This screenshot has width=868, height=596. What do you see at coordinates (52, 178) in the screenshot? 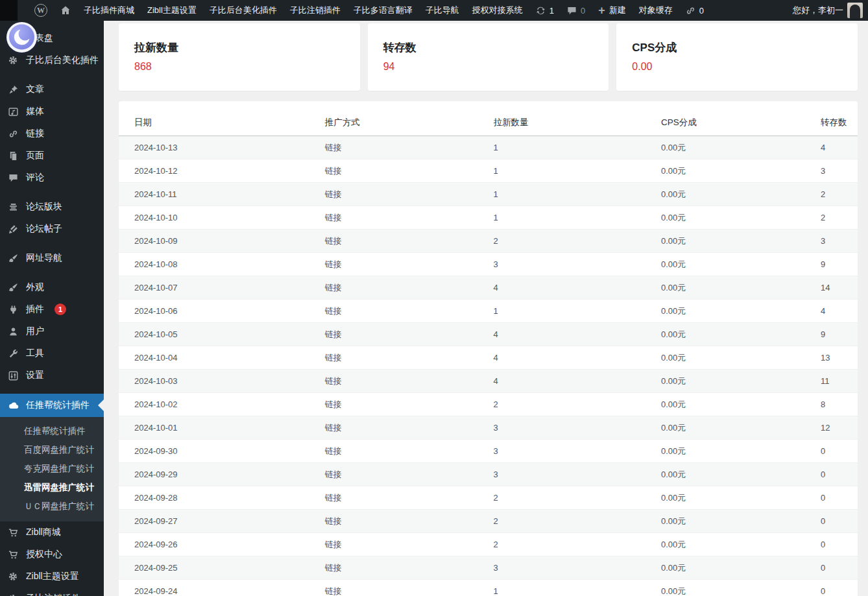
I see `sidebar-item-comments: 评论` at bounding box center [52, 178].